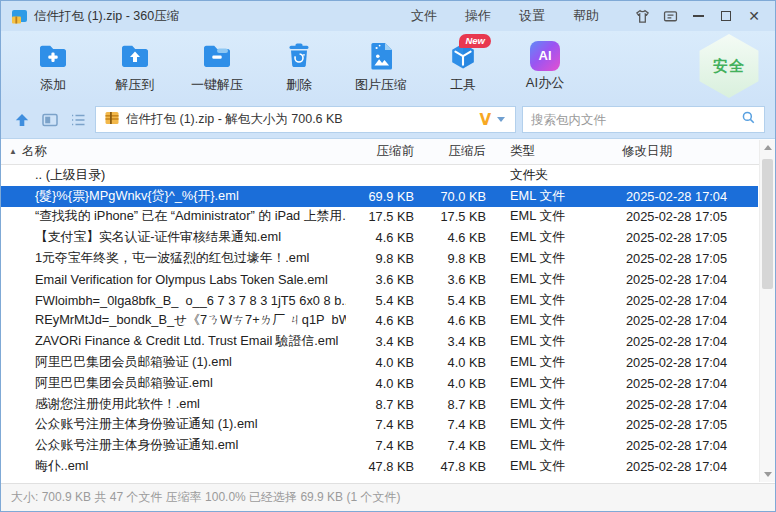  Describe the element at coordinates (50, 120) in the screenshot. I see `preview-pane-icon` at that location.